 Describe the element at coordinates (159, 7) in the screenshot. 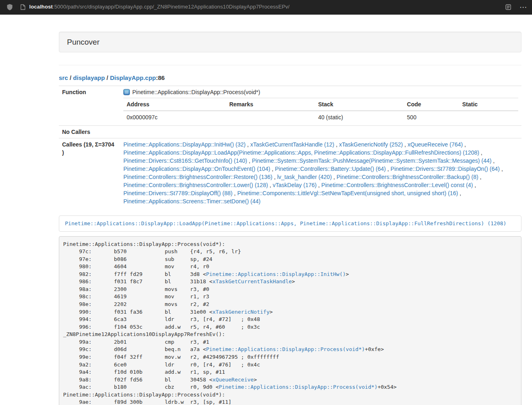

I see `url-text: localhost:5000/path/src/displayapp/Displ…` at that location.